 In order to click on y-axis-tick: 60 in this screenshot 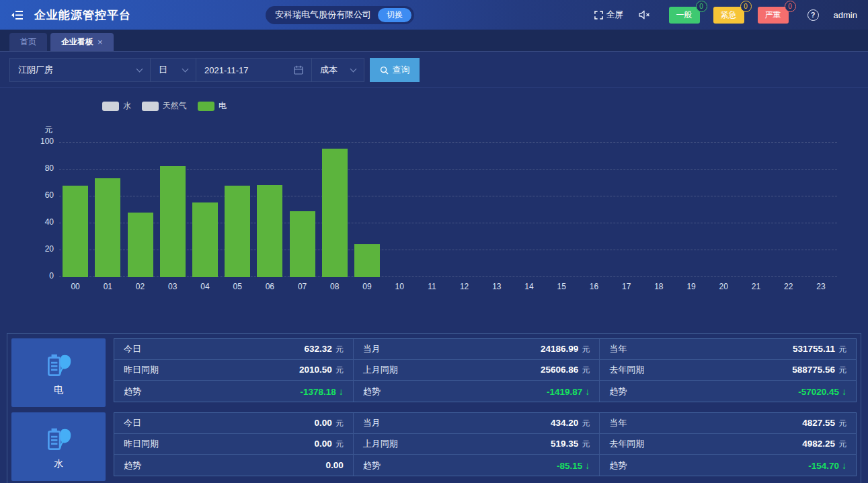, I will do `click(40, 195)`.